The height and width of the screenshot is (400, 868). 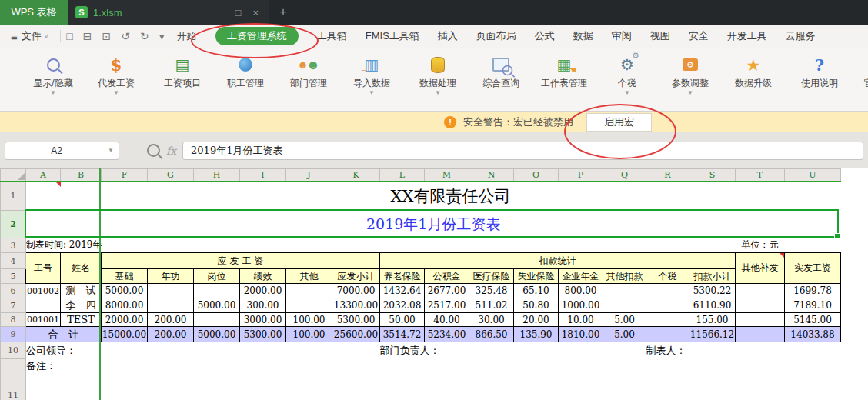 I want to click on cell-total-value: 25600.00, so click(x=356, y=335).